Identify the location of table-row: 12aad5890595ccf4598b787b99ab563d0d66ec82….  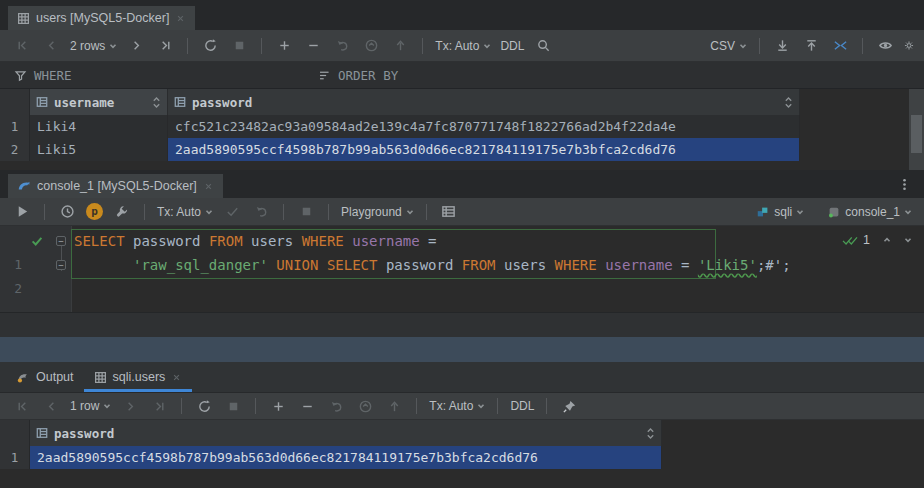
(462, 458).